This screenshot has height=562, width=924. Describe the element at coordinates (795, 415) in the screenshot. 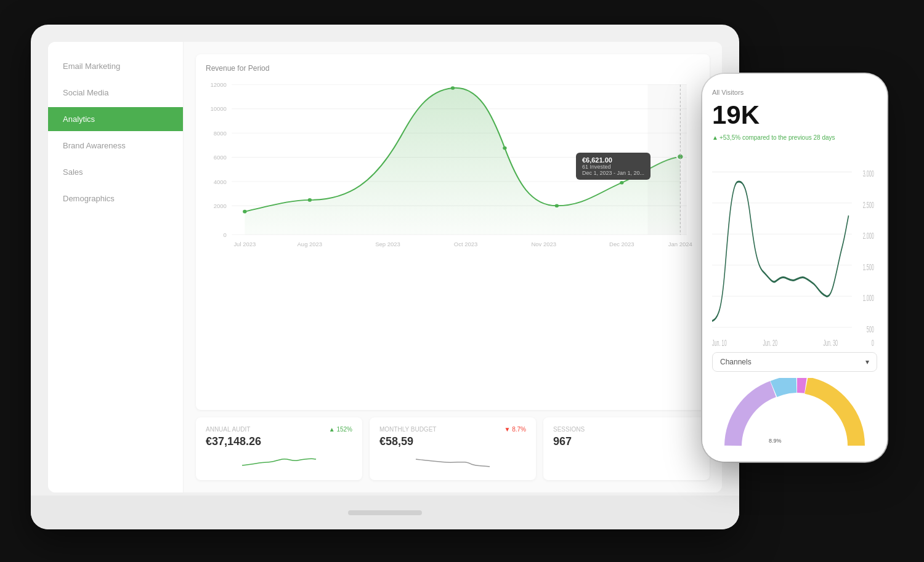

I see `phone-donut-chart: 8.9%` at that location.